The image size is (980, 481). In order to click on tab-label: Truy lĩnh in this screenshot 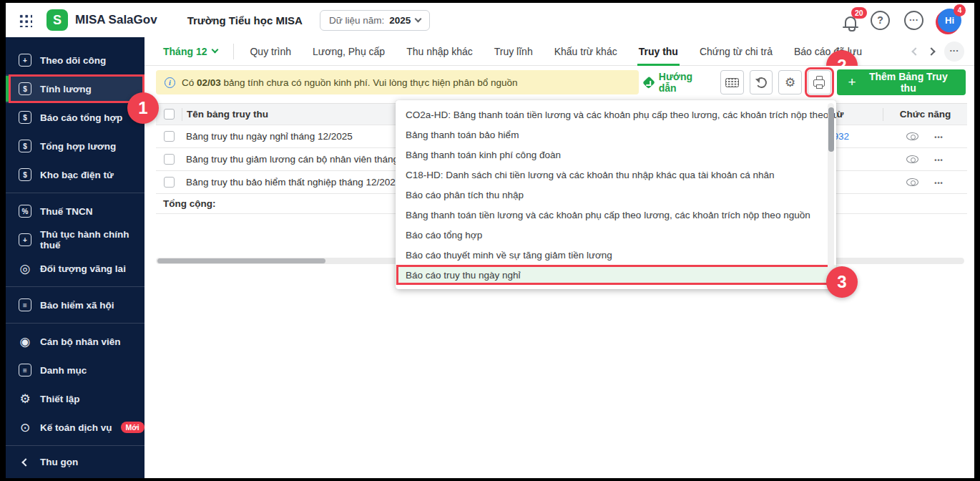, I will do `click(514, 52)`.